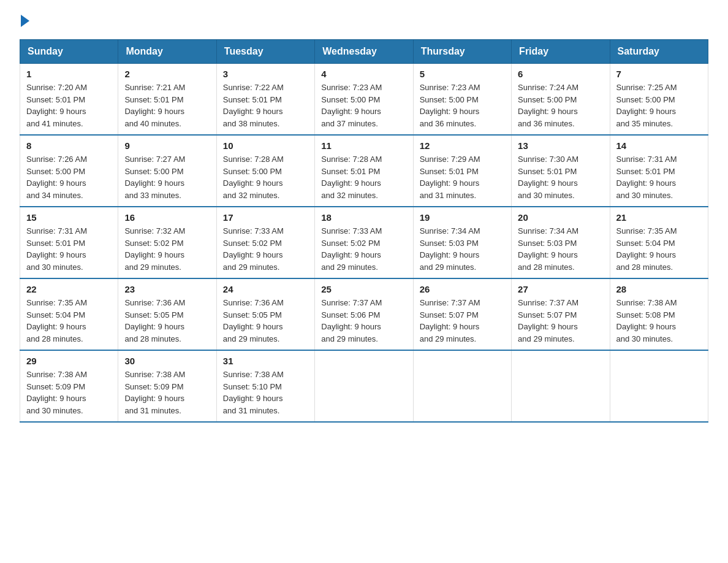  What do you see at coordinates (56, 177) in the screenshot?
I see `day-info: Sunrise: 7:26 AMSunset: 5:00 PMDaylight:…` at bounding box center [56, 177].